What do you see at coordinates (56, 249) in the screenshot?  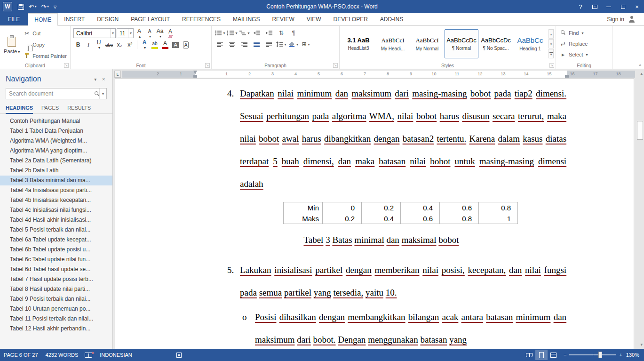 I see `nav-heading-item: Tabel 6b Tabel update posisi u...` at bounding box center [56, 249].